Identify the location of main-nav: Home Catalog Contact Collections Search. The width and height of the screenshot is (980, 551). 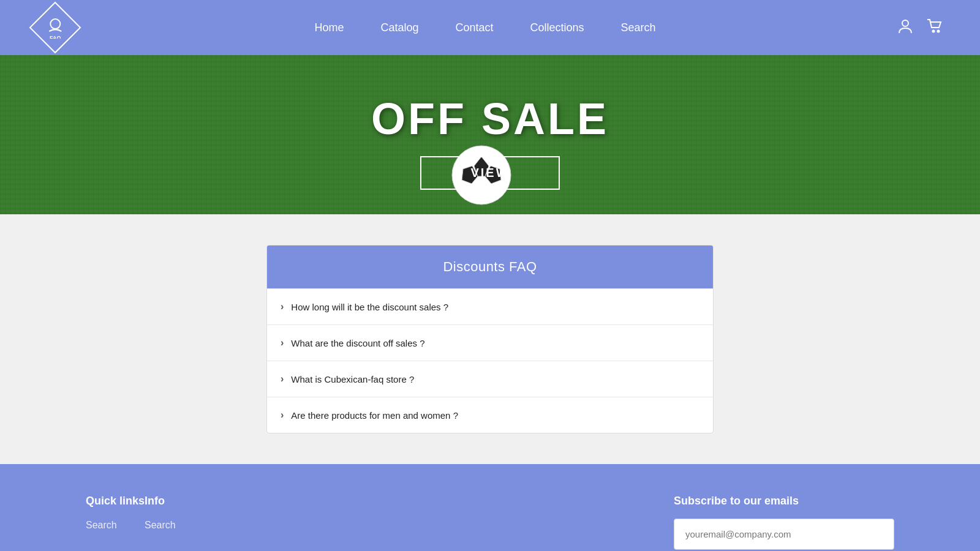
(485, 28).